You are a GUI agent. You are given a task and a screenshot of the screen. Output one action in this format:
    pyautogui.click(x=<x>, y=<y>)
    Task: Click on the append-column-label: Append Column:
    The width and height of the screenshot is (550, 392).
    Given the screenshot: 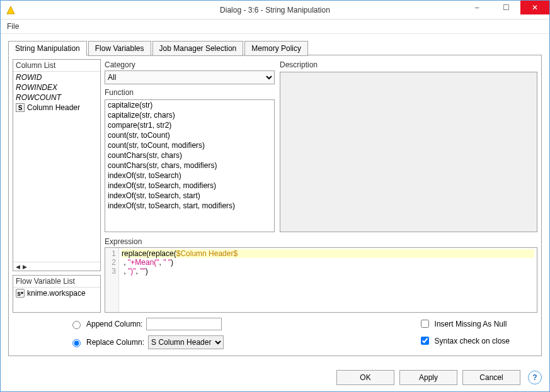 What is the action you would take?
    pyautogui.click(x=115, y=324)
    